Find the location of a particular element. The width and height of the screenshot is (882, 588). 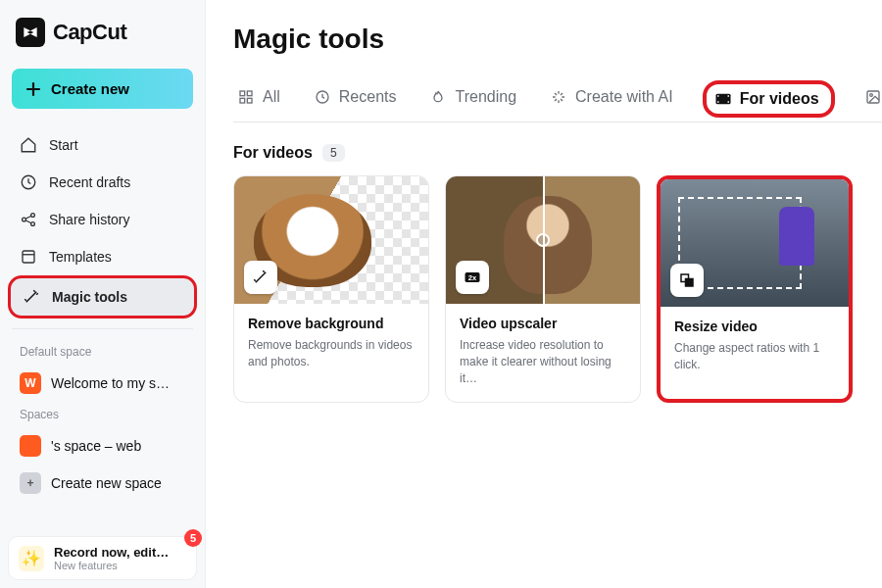

sidebar-item-share-history: Share history is located at coordinates (102, 220).